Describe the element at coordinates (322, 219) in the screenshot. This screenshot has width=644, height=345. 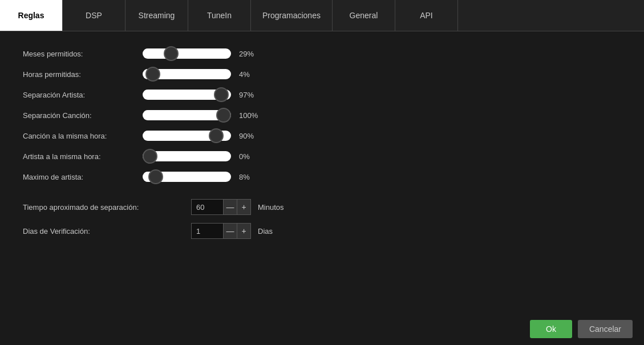
I see `numeric-section: Tiempo aproximado de separación:—+Minuto…` at that location.